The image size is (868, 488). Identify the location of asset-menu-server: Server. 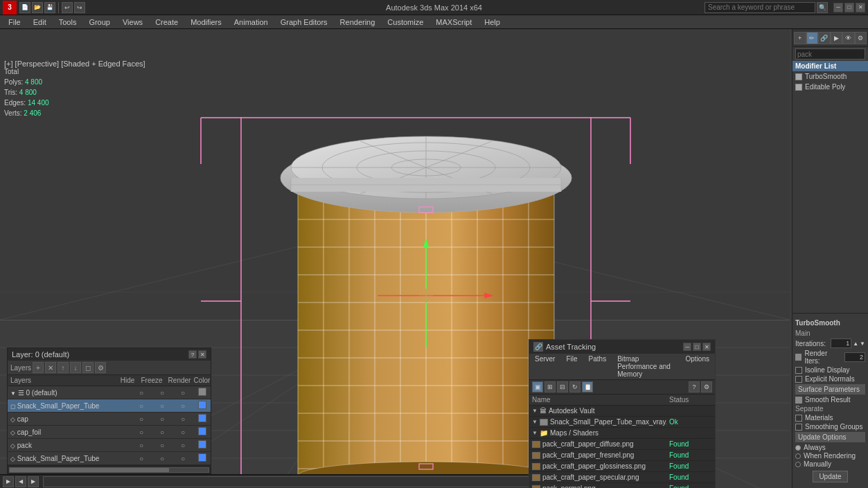
(544, 367).